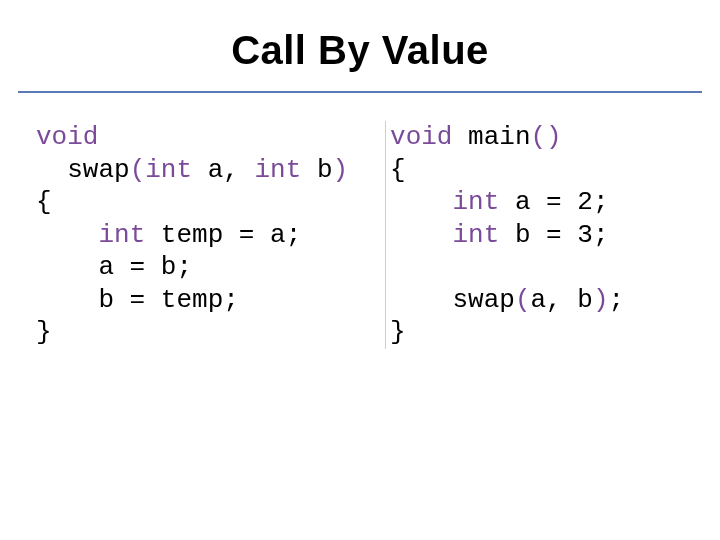 This screenshot has width=720, height=540. What do you see at coordinates (386, 235) in the screenshot?
I see `column-divider` at bounding box center [386, 235].